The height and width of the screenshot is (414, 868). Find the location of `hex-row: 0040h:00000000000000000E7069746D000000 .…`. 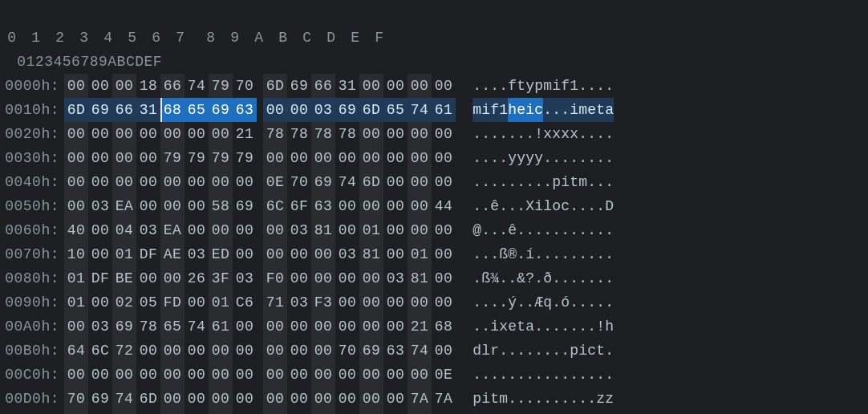

hex-row: 0040h:00000000000000000E7069746D000000 .… is located at coordinates (434, 182).